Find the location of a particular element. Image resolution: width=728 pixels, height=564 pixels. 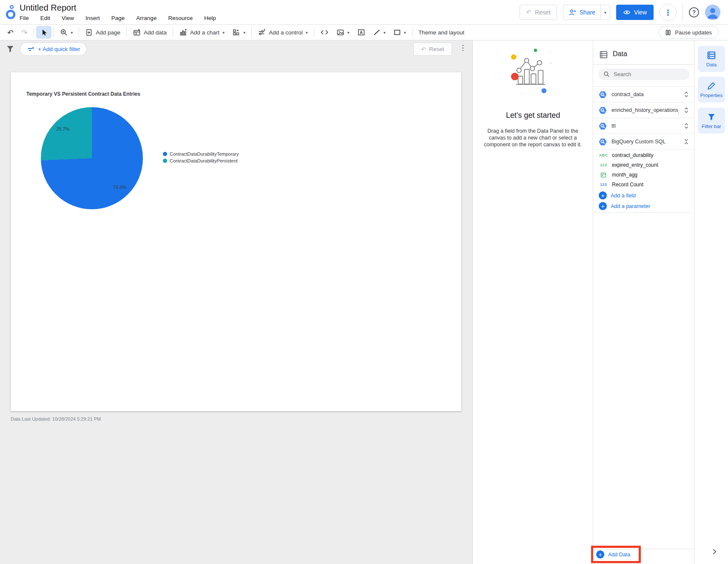

image-button: ▾ is located at coordinates (343, 32).